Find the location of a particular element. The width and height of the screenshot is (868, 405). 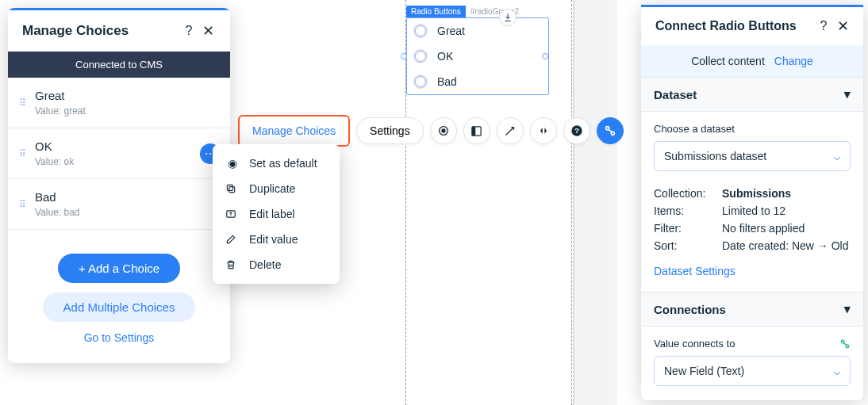

panel-title: Connect Radio Buttons is located at coordinates (735, 26).